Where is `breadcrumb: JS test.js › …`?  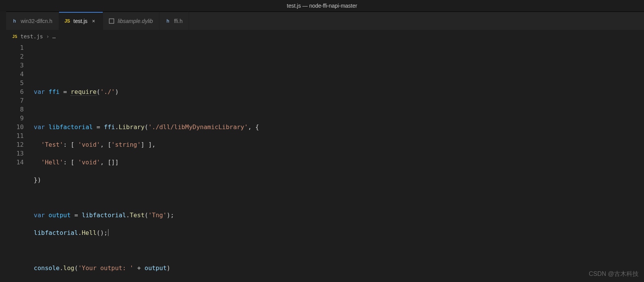
breadcrumb: JS test.js › … is located at coordinates (325, 36).